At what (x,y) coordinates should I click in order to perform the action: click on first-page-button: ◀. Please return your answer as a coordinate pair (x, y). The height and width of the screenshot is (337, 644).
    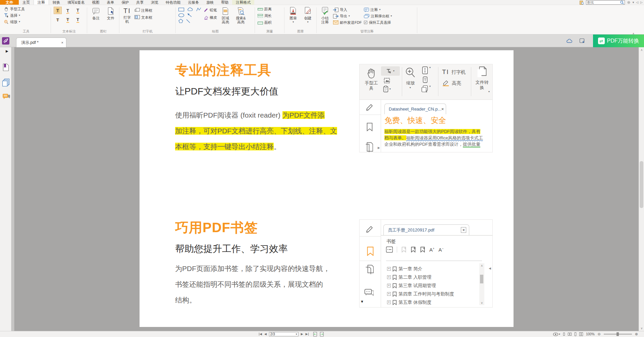
    Looking at the image, I should click on (260, 334).